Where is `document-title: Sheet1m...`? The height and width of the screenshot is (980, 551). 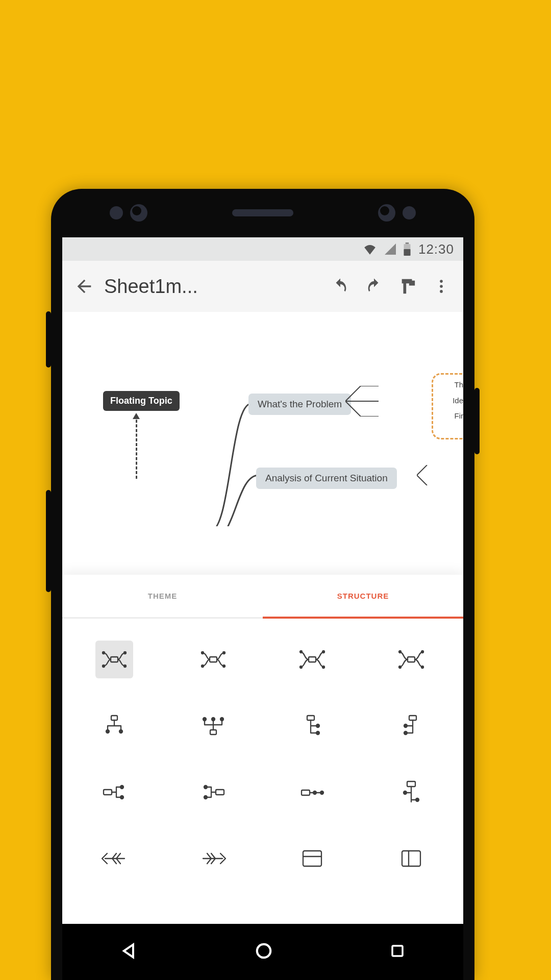 document-title: Sheet1m... is located at coordinates (212, 287).